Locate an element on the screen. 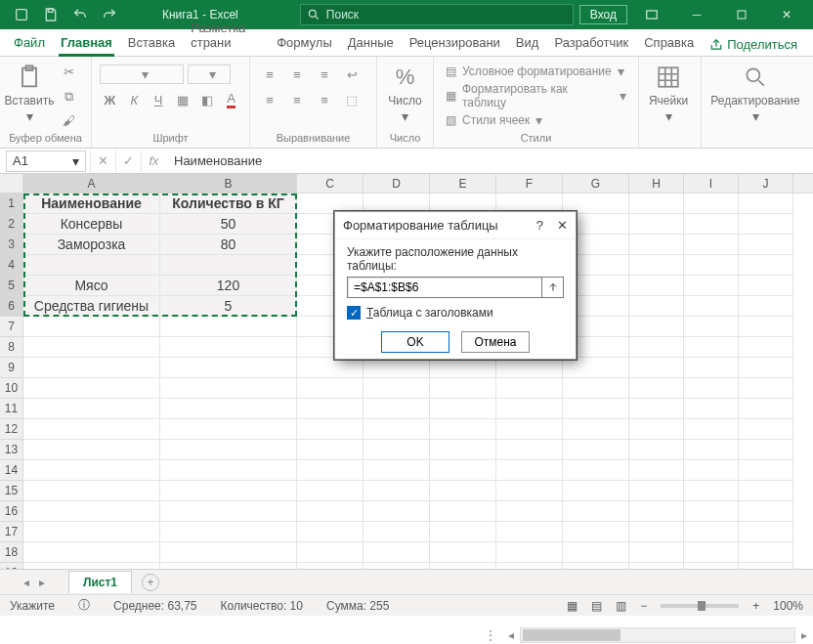  search-box: Поиск is located at coordinates (437, 15).